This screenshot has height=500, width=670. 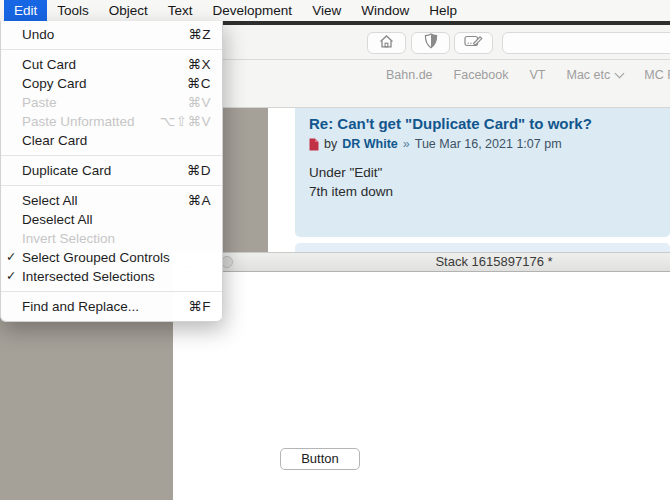 I want to click on address-field, so click(x=586, y=43).